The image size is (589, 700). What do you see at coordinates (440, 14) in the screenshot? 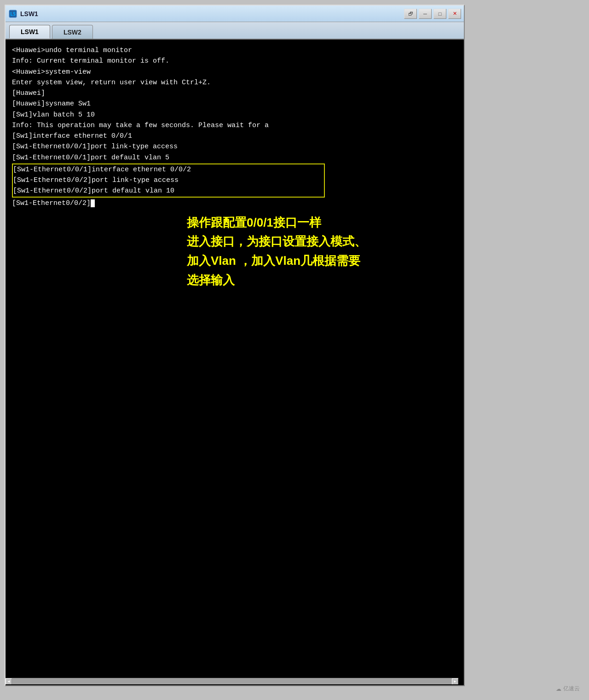
I see `maximize-button: □` at bounding box center [440, 14].